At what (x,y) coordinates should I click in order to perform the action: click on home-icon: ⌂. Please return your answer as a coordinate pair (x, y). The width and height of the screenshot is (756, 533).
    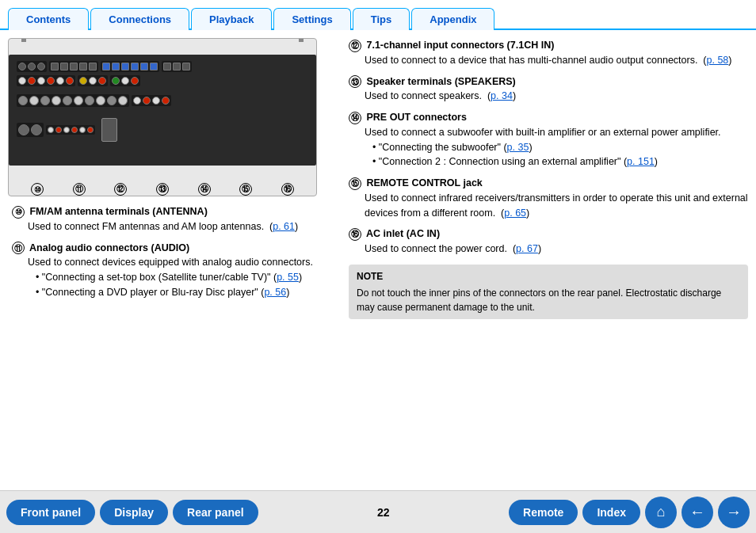
    Looking at the image, I should click on (661, 512).